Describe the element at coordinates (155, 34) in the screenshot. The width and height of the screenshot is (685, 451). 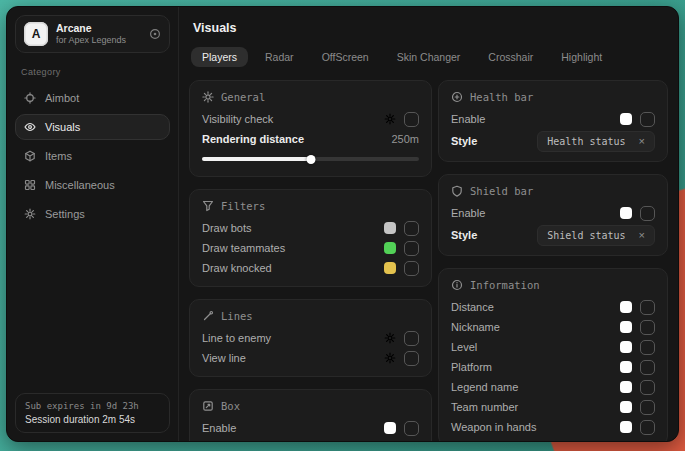
I see `target-icon` at that location.